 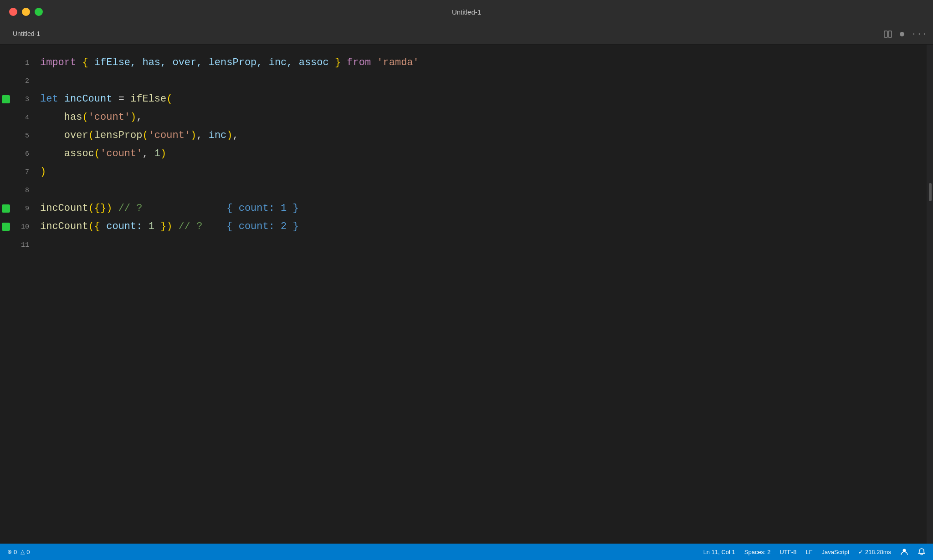 What do you see at coordinates (39, 12) in the screenshot?
I see `maximize-button` at bounding box center [39, 12].